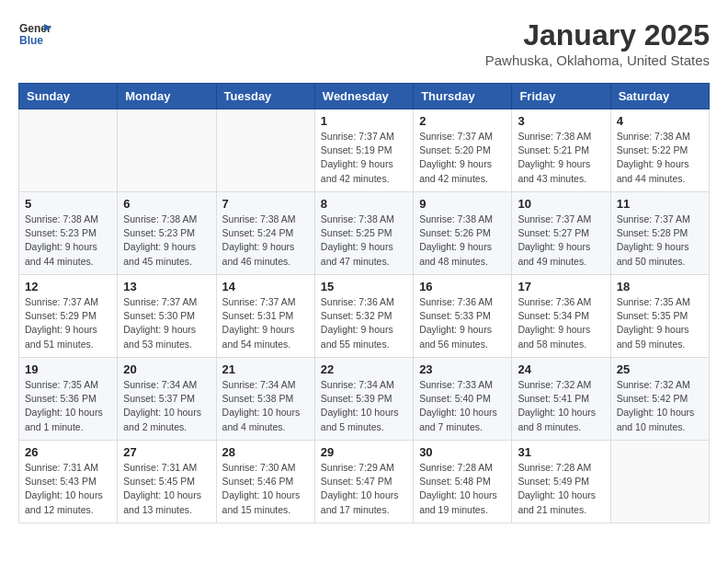  Describe the element at coordinates (166, 204) in the screenshot. I see `day-number: 6` at that location.